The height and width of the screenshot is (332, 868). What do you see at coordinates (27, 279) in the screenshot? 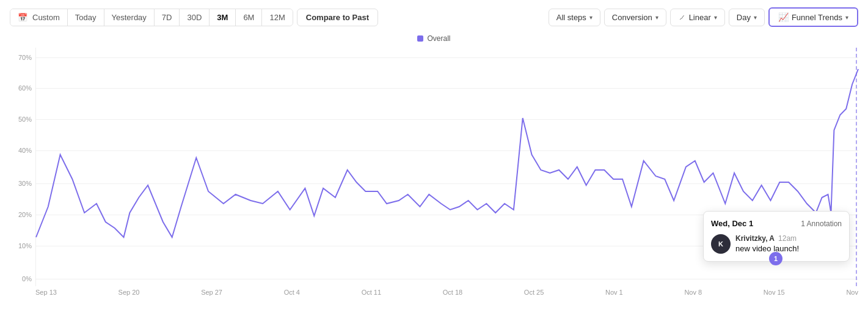
I see `y-label-0: 0%` at bounding box center [27, 279].